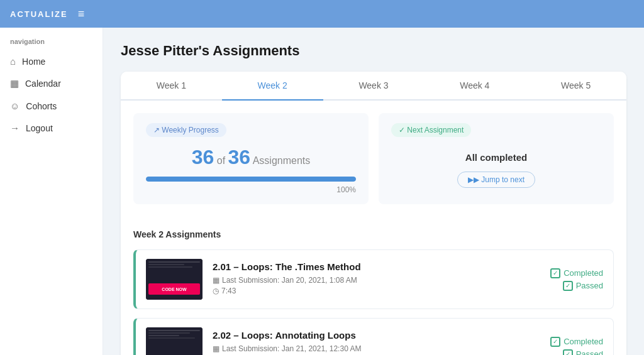 The width and height of the screenshot is (644, 355). I want to click on topbar: ACTUALIZE ≡, so click(322, 14).